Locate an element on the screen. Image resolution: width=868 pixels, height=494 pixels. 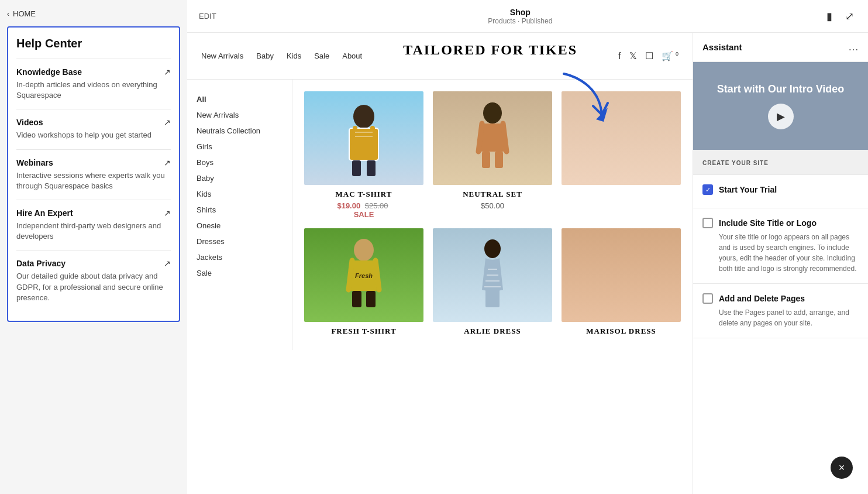
close-button: × is located at coordinates (842, 468).